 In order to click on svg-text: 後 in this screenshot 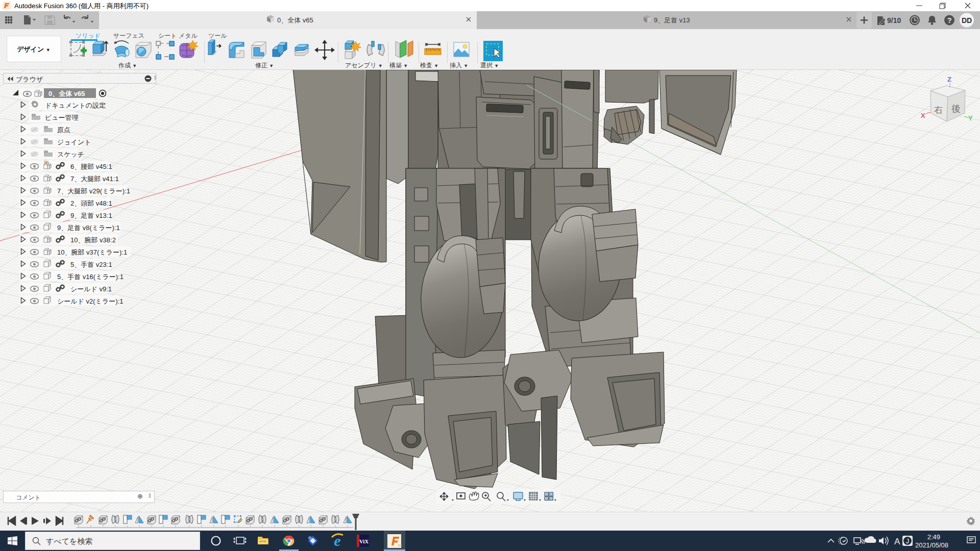, I will do `click(956, 109)`.